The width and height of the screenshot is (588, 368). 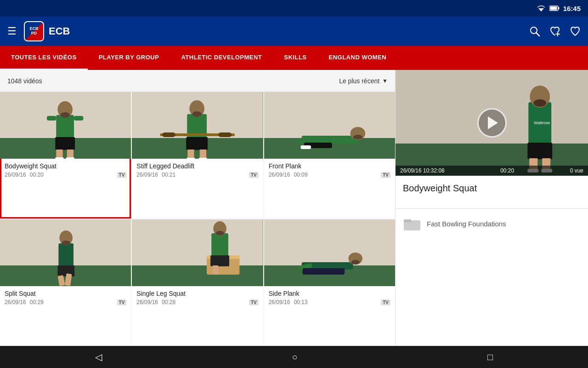 I want to click on svg-text: Waitrose, so click(x=542, y=123).